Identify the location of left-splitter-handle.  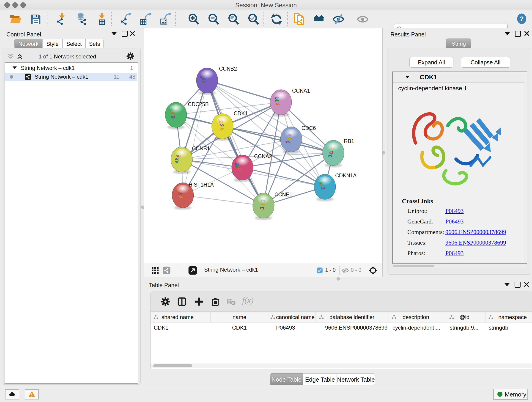
(143, 207).